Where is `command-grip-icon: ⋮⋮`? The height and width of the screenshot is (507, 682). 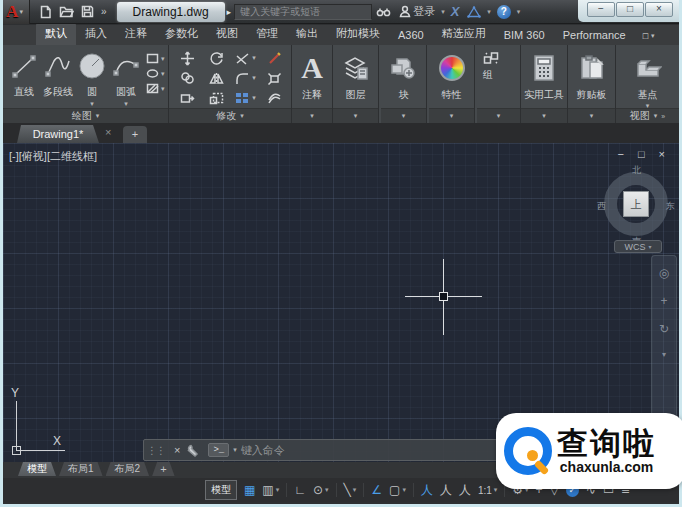 command-grip-icon: ⋮⋮ is located at coordinates (156, 450).